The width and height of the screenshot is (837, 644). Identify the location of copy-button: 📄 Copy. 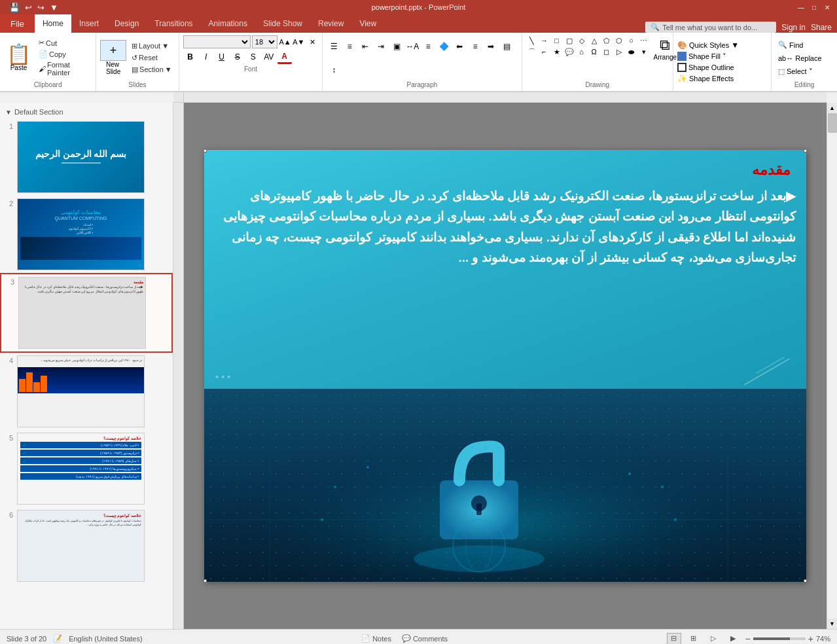
(64, 54).